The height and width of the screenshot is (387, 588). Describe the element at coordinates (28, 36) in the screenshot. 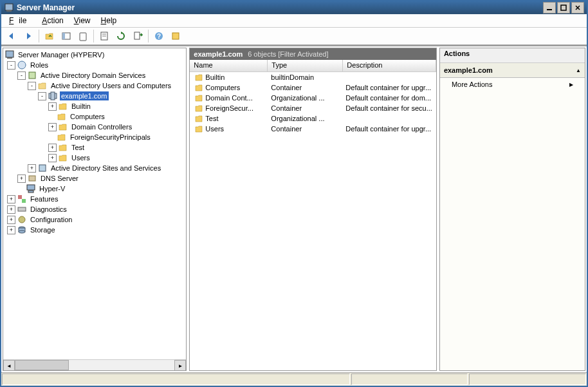

I see `forward-button` at that location.